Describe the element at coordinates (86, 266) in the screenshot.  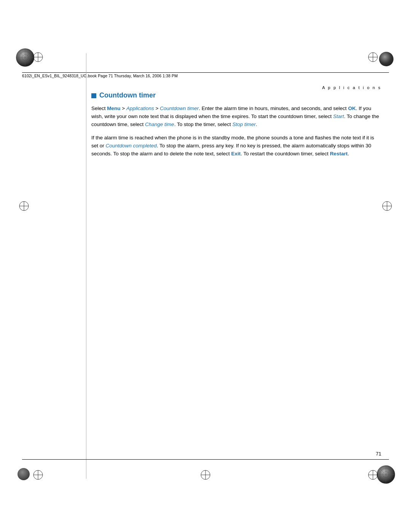
I see `vline-left` at that location.